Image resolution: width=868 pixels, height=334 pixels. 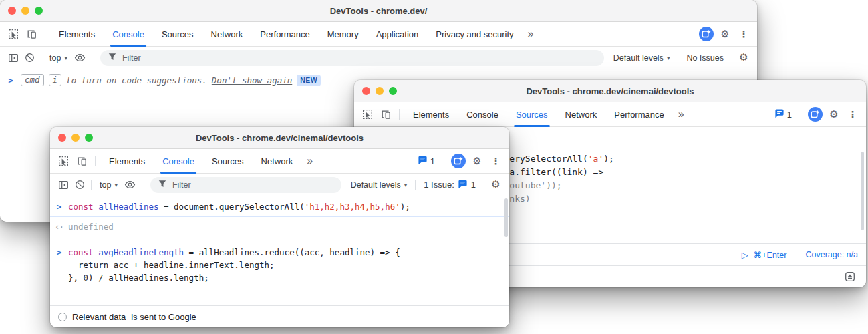 What do you see at coordinates (279, 162) in the screenshot?
I see `devtools-tabbar: Elements Console Sources Network » 1 ⚙ ⋮` at bounding box center [279, 162].